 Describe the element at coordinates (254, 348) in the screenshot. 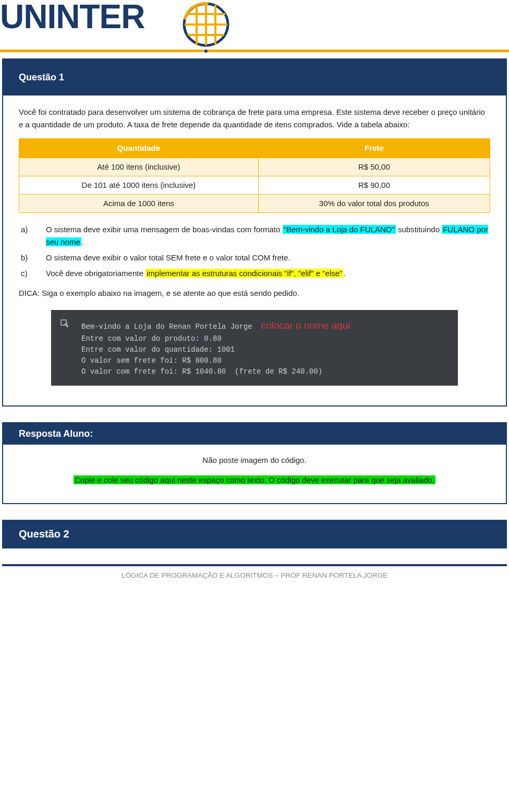

I see `console-example: Bem-vindo a Loja do Renan Portela Jorge …` at that location.